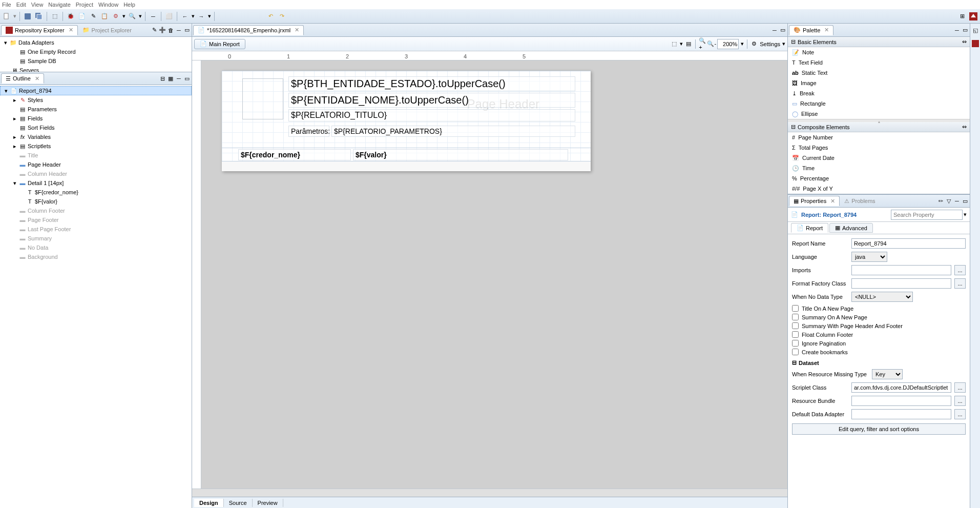 The image size is (980, 508). What do you see at coordinates (96, 192) in the screenshot?
I see `f-credor-node: T$F{credor_nome}` at bounding box center [96, 192].